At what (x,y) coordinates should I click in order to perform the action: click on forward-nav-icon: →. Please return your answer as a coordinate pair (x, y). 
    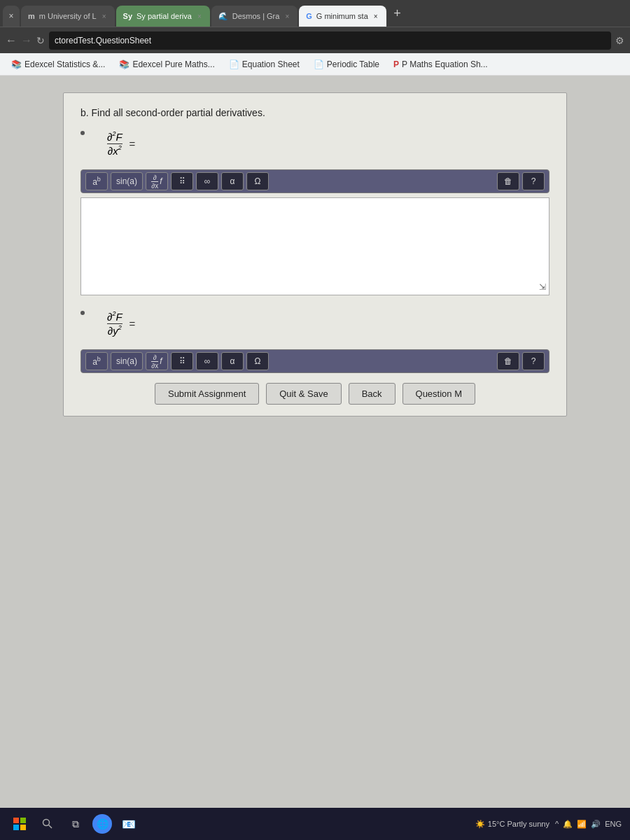
    Looking at the image, I should click on (27, 41).